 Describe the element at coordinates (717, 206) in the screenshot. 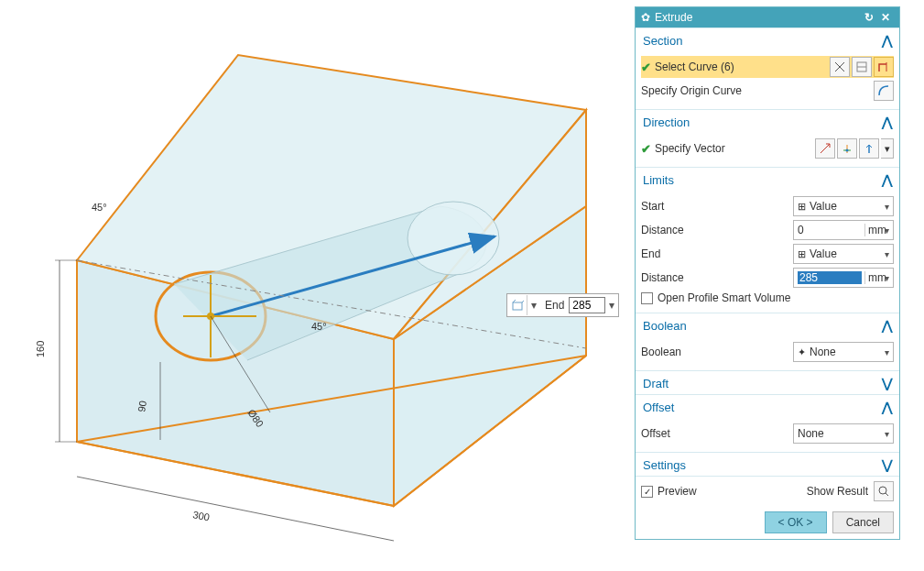

I see `start-label: Start` at that location.